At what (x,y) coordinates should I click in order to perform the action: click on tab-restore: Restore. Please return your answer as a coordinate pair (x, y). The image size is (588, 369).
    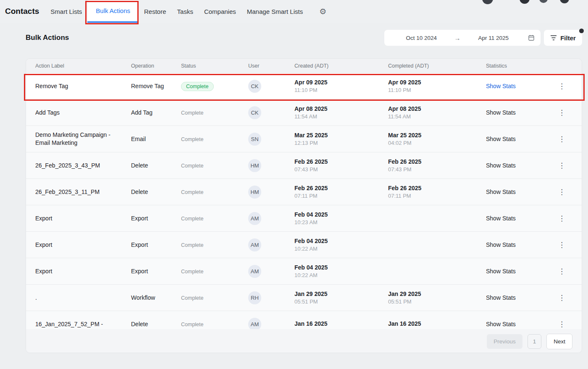
    Looking at the image, I should click on (155, 11).